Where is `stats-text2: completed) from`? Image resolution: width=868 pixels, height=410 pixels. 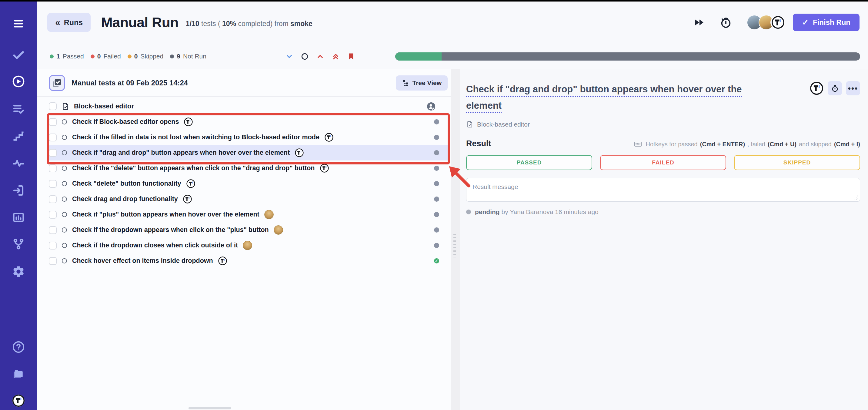 stats-text2: completed) from is located at coordinates (263, 24).